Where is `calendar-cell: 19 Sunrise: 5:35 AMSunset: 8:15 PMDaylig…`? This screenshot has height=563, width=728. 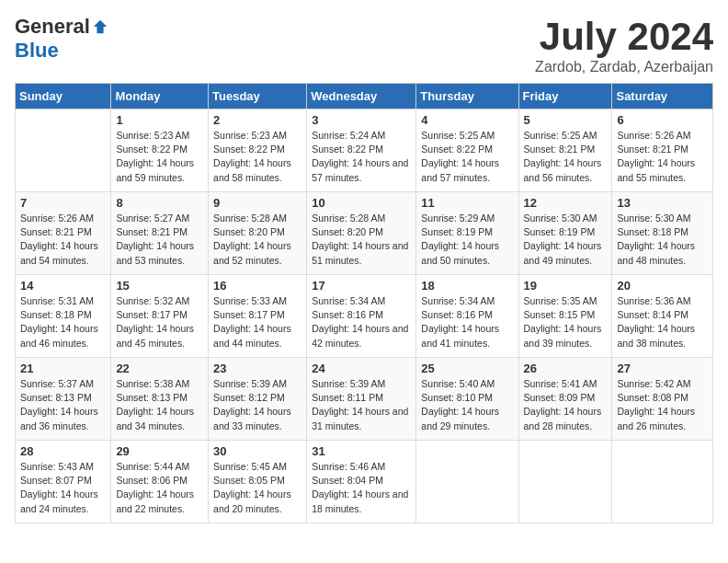 calendar-cell: 19 Sunrise: 5:35 AMSunset: 8:15 PMDaylig… is located at coordinates (565, 316).